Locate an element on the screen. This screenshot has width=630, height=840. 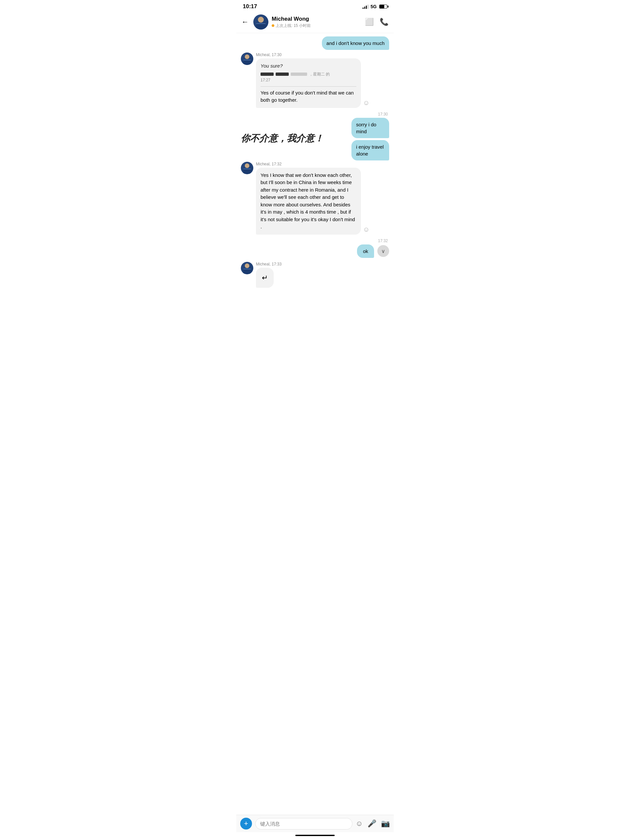
status-right: 5G is located at coordinates (375, 6).